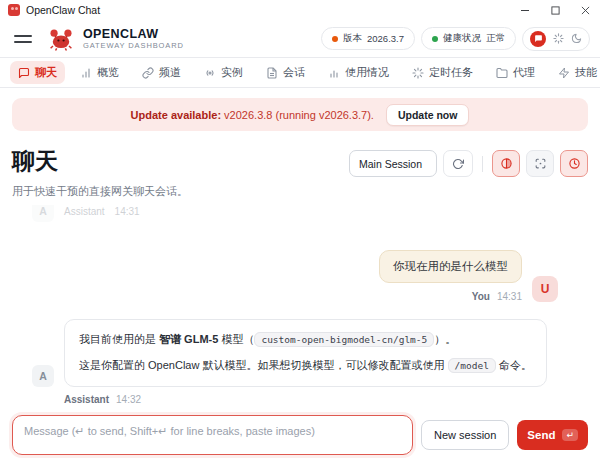  I want to click on maximize-button, so click(555, 10).